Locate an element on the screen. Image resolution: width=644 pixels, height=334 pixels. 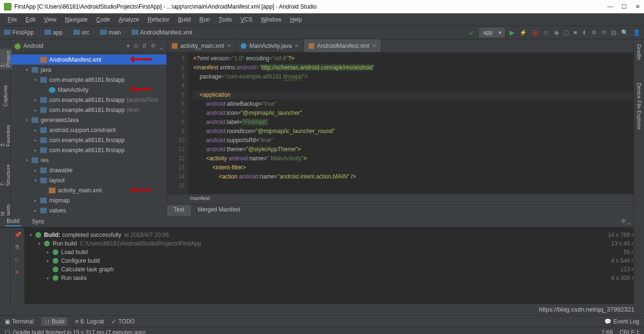
breadcrumb-1: app 〉 is located at coordinates (57, 33).